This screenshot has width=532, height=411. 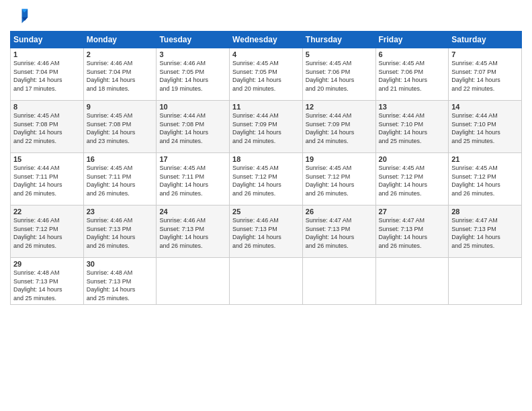 What do you see at coordinates (266, 179) in the screenshot?
I see `week-row-3: 15Sunrise: 4:44 AM Sunset: 7:11 PM Dayli…` at bounding box center [266, 179].